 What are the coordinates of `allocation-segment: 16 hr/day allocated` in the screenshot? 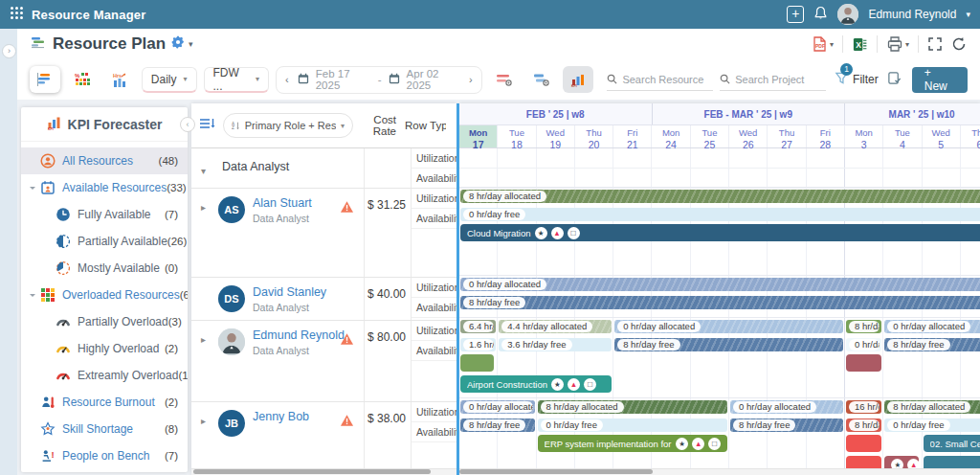 It's located at (863, 407).